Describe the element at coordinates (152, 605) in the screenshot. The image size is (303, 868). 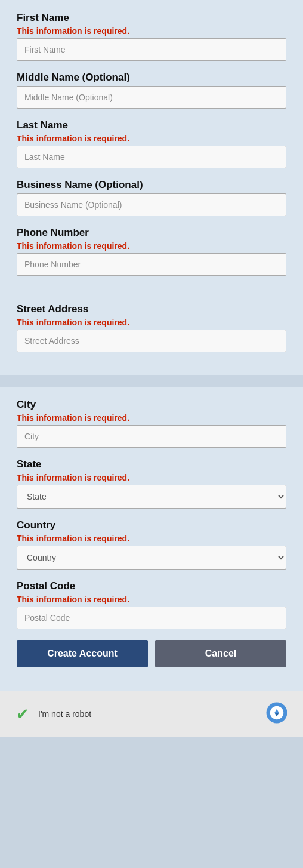
I see `postal-code-group: Postal Code This information is required…` at that location.